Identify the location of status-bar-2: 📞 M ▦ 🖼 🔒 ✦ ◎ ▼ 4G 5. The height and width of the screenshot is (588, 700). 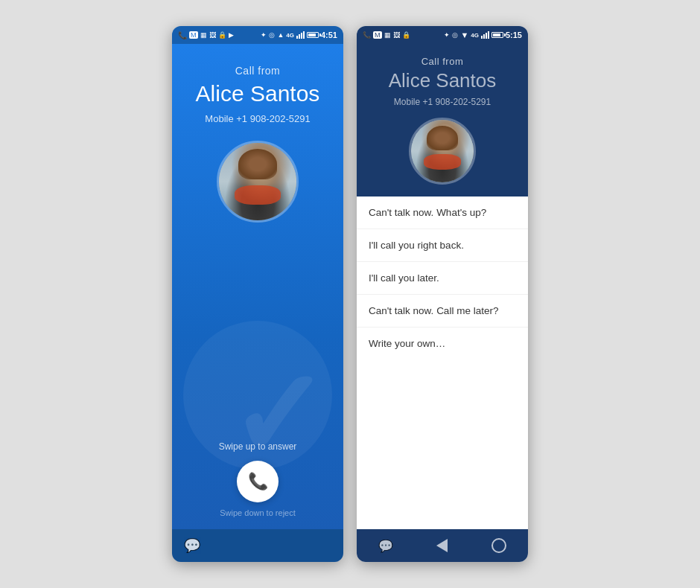
(442, 35).